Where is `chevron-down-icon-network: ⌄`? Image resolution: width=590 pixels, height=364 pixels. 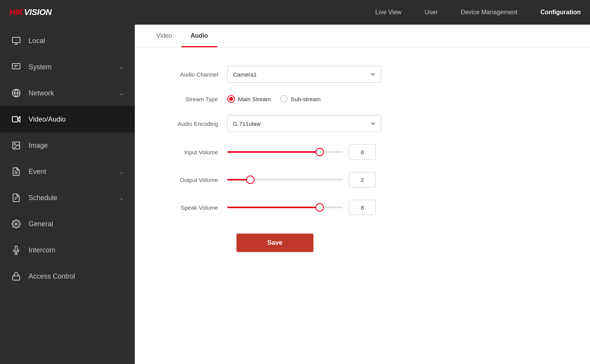 chevron-down-icon-network: ⌄ is located at coordinates (122, 93).